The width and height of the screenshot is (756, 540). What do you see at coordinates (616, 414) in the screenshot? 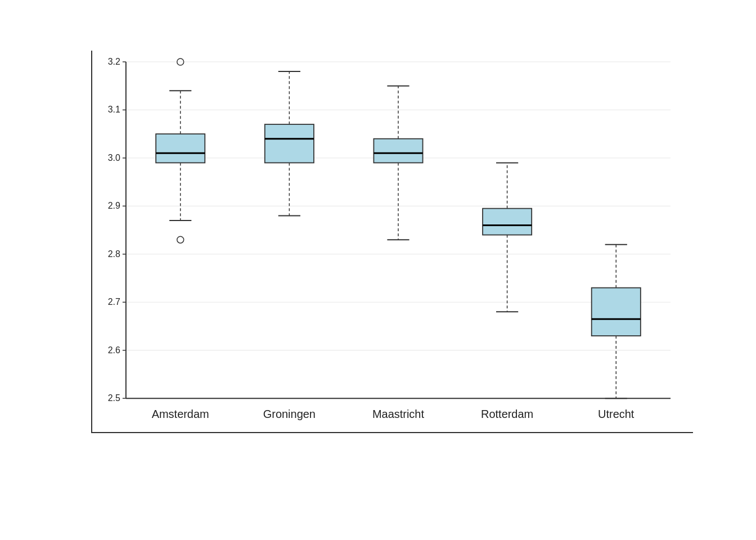
I see `svg-text: Utrecht` at bounding box center [616, 414].